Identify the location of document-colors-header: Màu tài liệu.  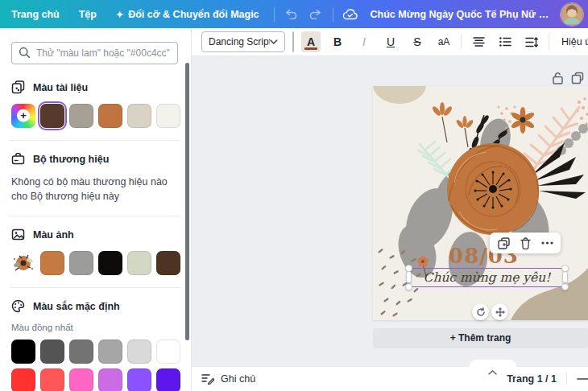
(95, 87).